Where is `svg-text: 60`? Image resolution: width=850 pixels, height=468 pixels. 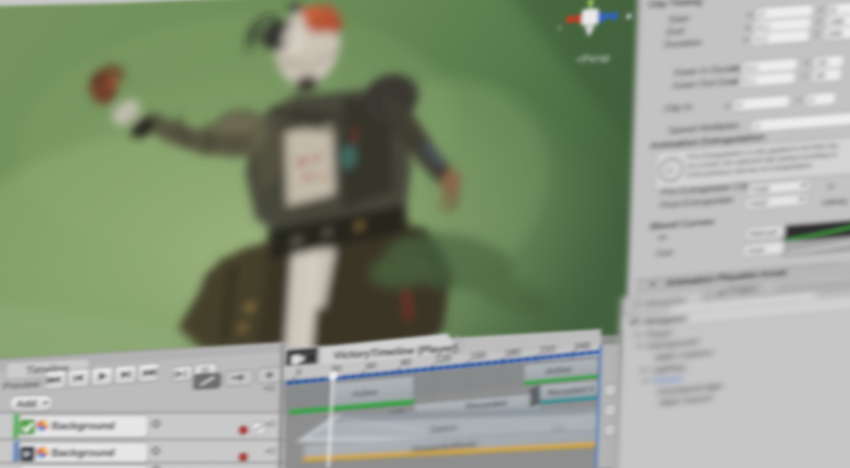 svg-text: 60 is located at coordinates (372, 366).